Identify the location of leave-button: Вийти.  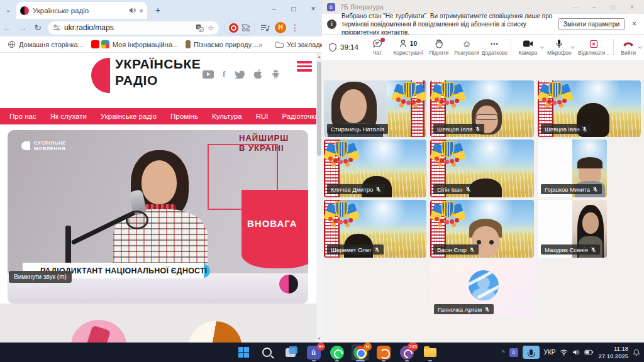
(628, 48).